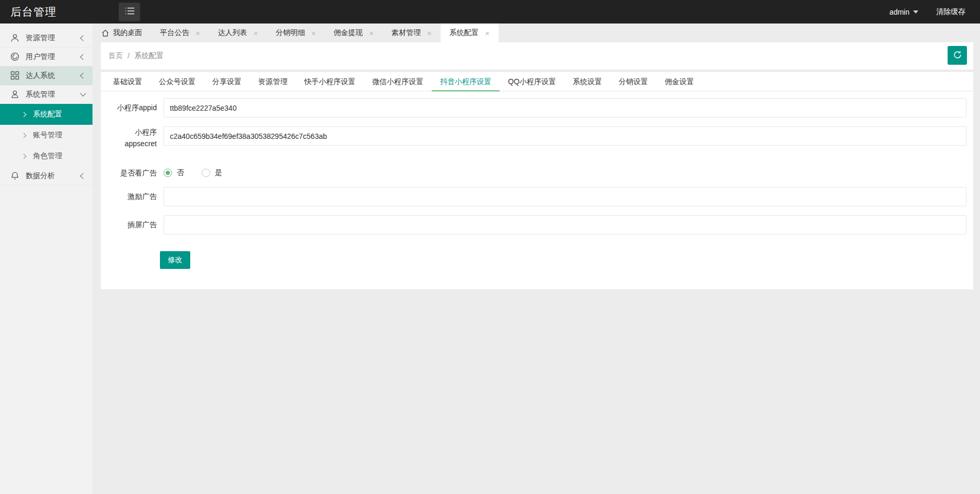 The height and width of the screenshot is (494, 980). What do you see at coordinates (48, 156) in the screenshot?
I see `sidebar-subitem-label: 角色管理` at bounding box center [48, 156].